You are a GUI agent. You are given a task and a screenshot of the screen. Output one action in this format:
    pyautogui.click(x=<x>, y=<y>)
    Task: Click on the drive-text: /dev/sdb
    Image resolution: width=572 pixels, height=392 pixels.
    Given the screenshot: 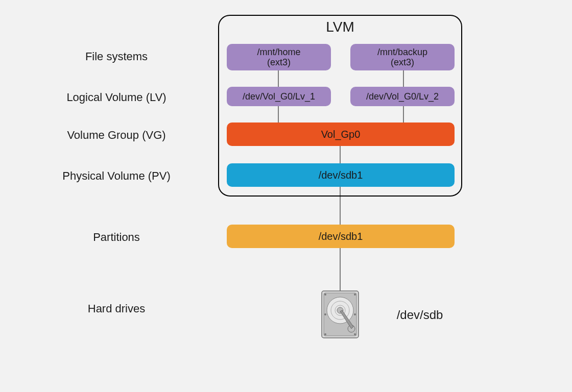 What is the action you would take?
    pyautogui.click(x=420, y=314)
    